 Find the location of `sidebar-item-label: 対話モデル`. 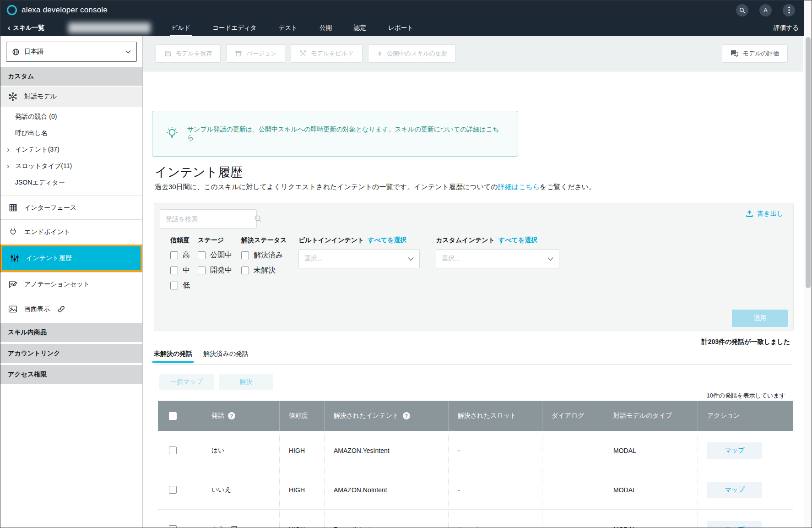

sidebar-item-label: 対話モデル is located at coordinates (40, 97).